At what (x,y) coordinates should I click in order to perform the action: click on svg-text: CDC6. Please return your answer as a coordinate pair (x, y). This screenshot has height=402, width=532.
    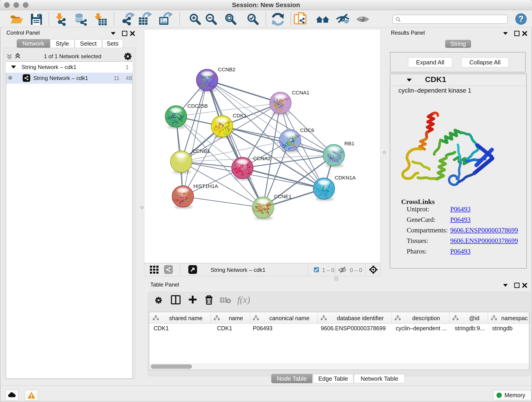
    Looking at the image, I should click on (307, 130).